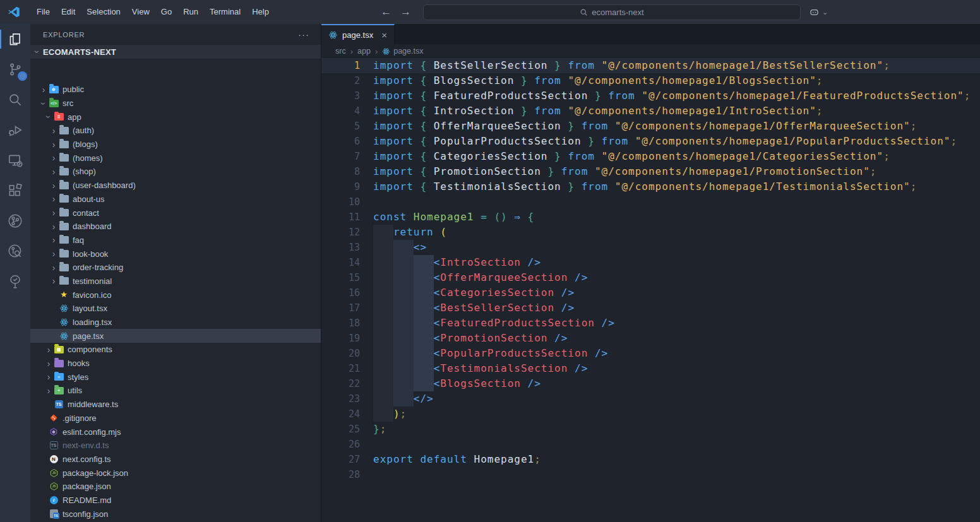  Describe the element at coordinates (650, 51) in the screenshot. I see `breadcrumb: src › app › page.tsx` at that location.